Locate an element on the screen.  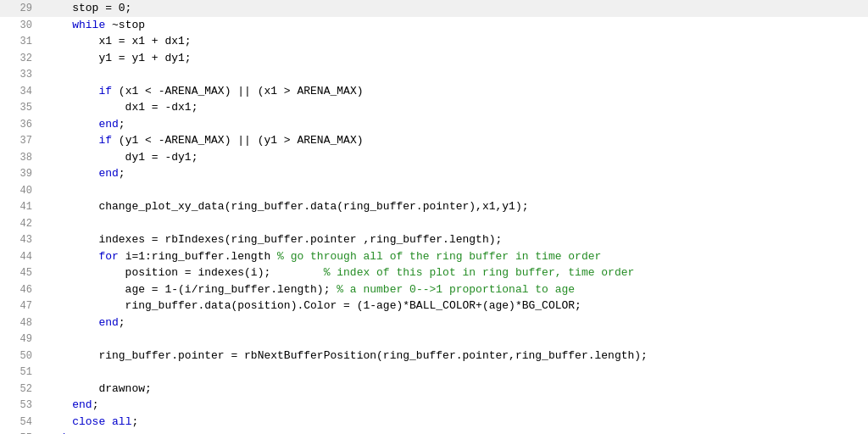
token: ring_buffer.data(position).Color = (1-ag… is located at coordinates (314, 305).